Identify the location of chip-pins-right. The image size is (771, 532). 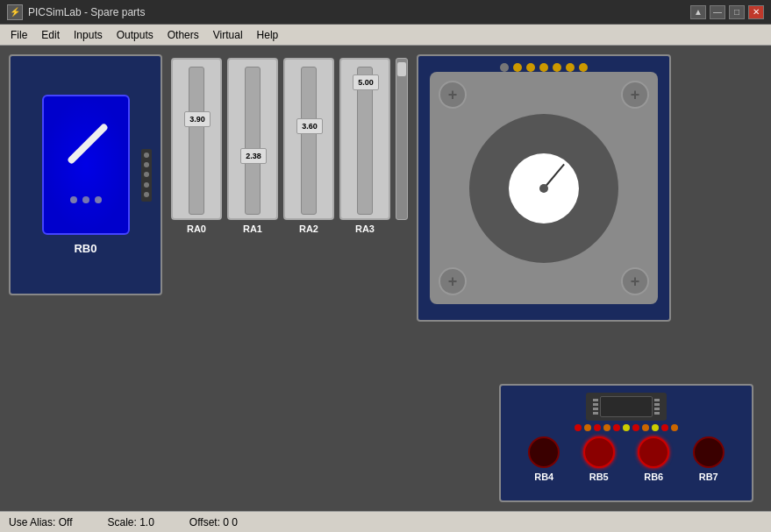
(657, 407).